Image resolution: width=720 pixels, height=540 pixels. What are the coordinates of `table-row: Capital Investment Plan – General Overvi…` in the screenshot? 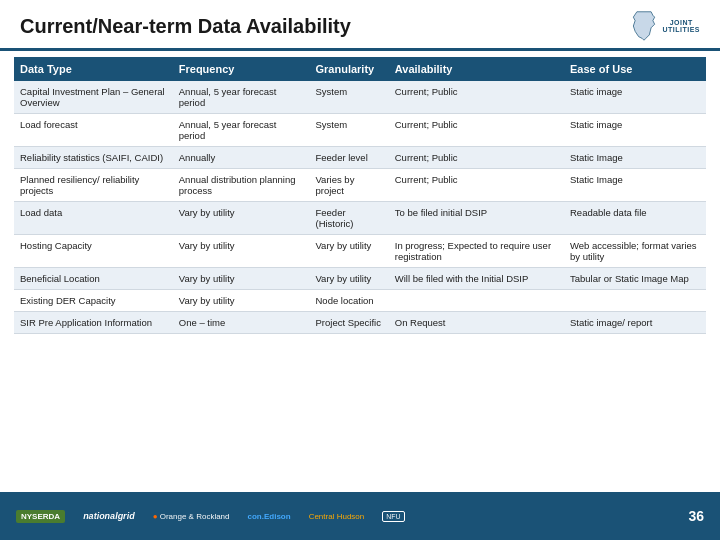 It's located at (360, 98).